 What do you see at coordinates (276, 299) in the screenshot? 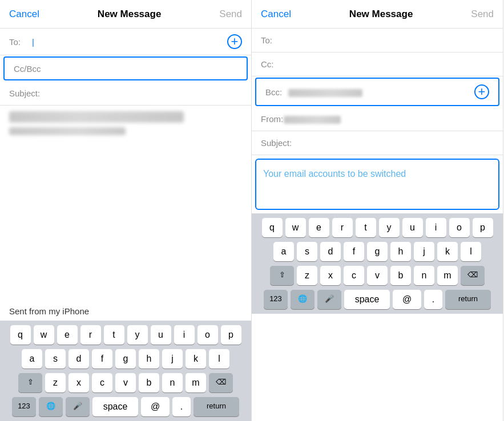
I see `right-num-key: 123` at bounding box center [276, 299].